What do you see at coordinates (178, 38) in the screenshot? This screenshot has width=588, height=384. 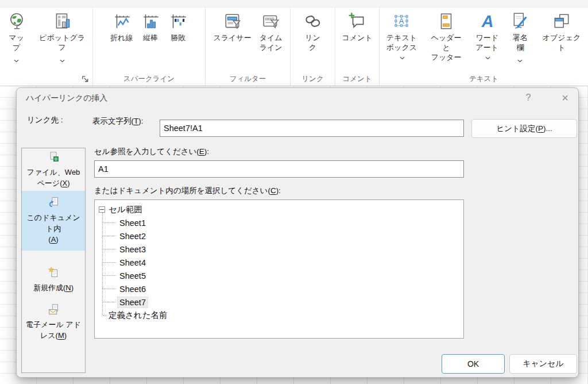 I see `ribbon-button-label: 勝敗` at bounding box center [178, 38].